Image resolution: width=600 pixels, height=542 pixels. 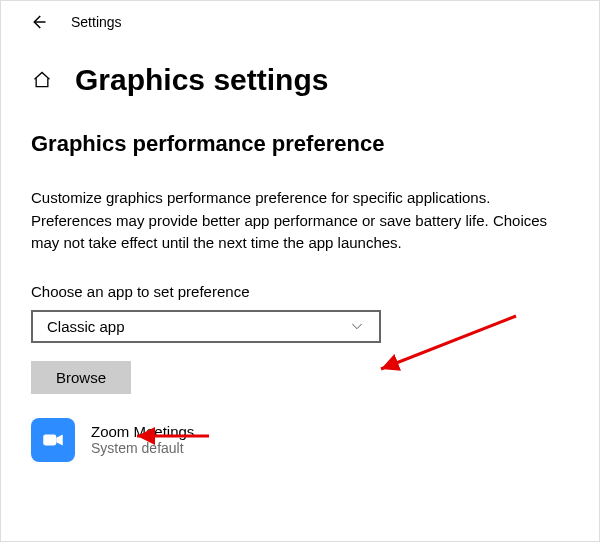 I want to click on app-type-select-value: Classic app, so click(x=86, y=326).